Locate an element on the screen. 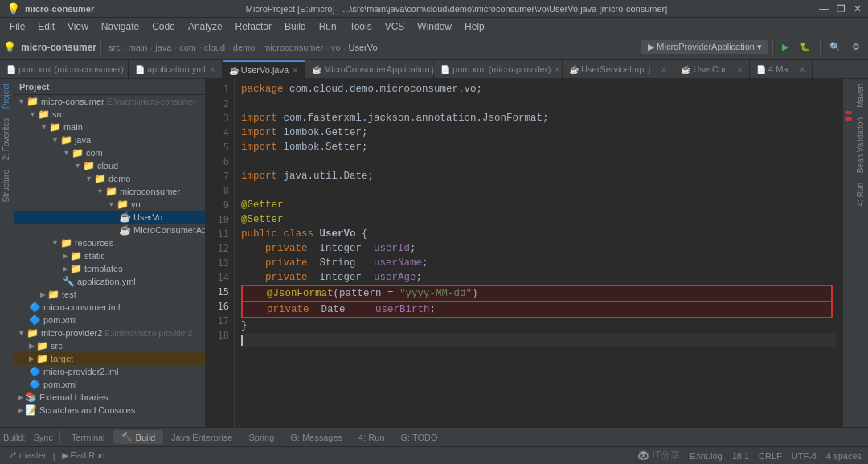 Image resolution: width=868 pixels, height=464 pixels. bc-demo: demo is located at coordinates (244, 47).